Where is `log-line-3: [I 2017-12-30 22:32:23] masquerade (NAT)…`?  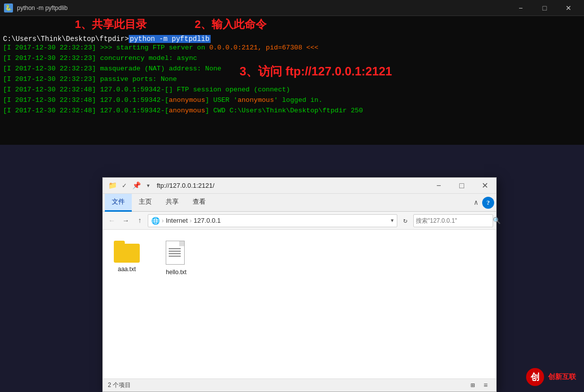
log-line-3: [I 2017-12-30 22:32:23] masquerade (NAT)… is located at coordinates (292, 69).